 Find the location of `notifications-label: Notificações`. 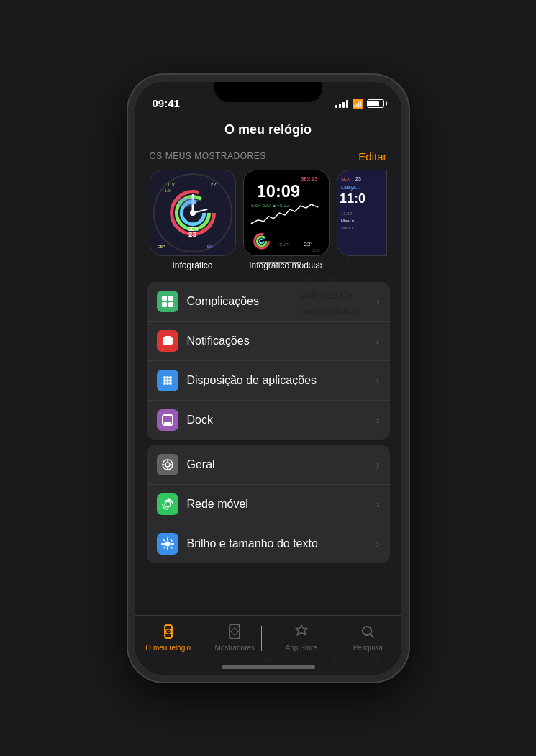

notifications-label: Notificações is located at coordinates (278, 341).